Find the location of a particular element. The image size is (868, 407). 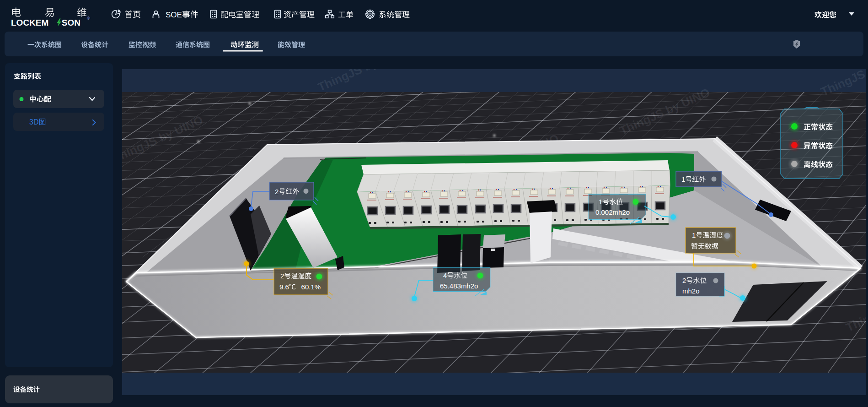

svg-text: LOCKEM is located at coordinates (30, 23).